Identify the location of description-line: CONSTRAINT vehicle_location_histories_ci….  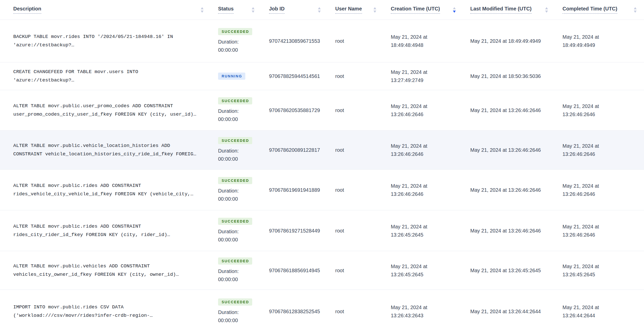
(105, 154).